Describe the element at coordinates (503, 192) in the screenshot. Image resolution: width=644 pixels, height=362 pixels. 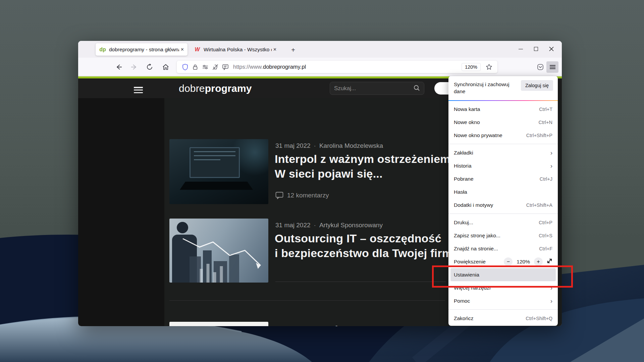
I see `menu-item-passwords: Hasła` at that location.